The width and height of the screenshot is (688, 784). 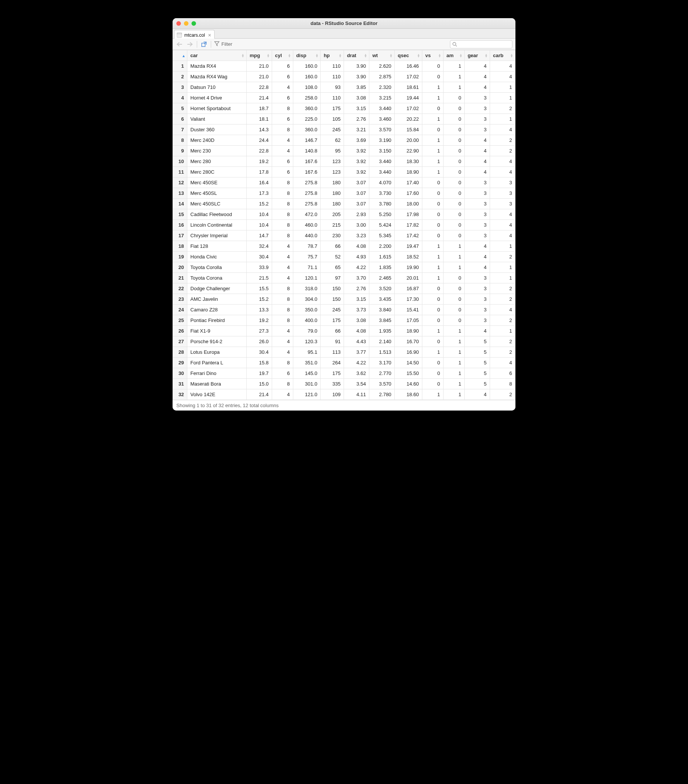 What do you see at coordinates (382, 56) in the screenshot?
I see `column-header-wt: wt▲▼` at bounding box center [382, 56].